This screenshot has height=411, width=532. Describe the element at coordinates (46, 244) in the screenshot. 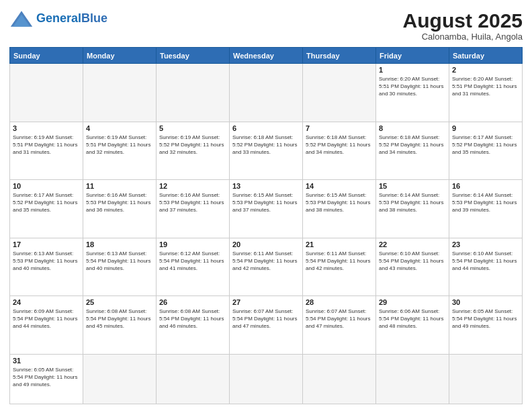

I see `day-number: 17` at that location.